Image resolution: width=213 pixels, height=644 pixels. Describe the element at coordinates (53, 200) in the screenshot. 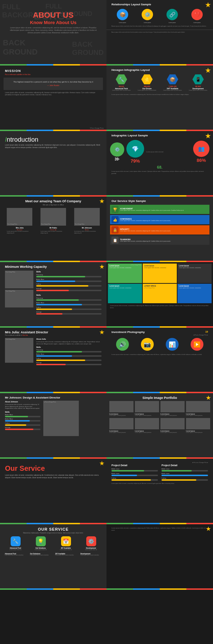

I see `team-title: Meet our amazing Team Of Company` at that location.